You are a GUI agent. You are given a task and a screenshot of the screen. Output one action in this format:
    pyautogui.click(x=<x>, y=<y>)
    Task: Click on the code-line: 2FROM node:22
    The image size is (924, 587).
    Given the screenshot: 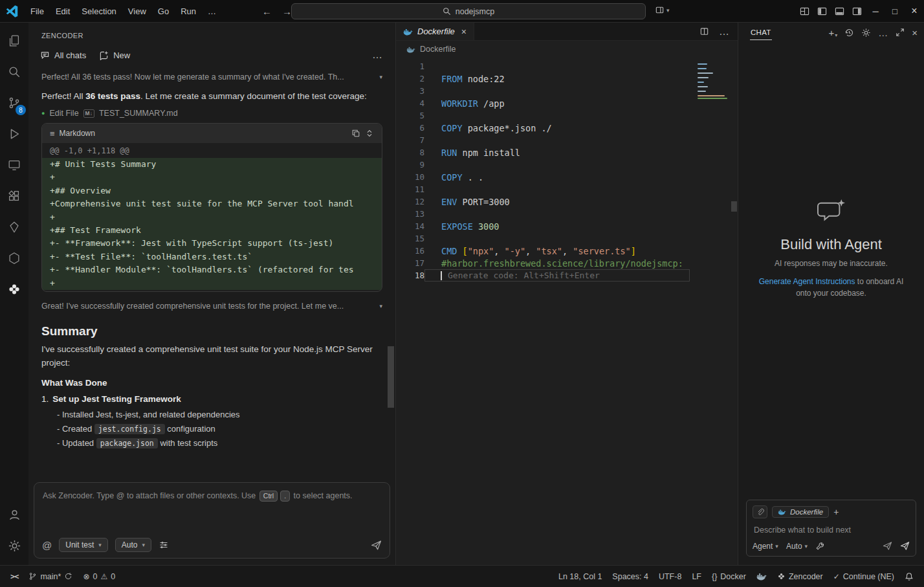 What is the action you would take?
    pyautogui.click(x=567, y=79)
    